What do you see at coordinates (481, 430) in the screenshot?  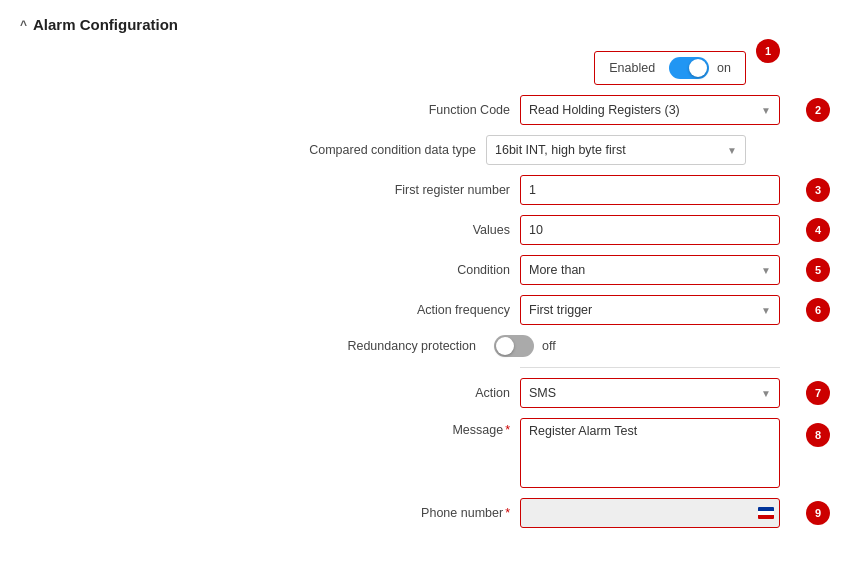 I see `message-label: Message*` at bounding box center [481, 430].